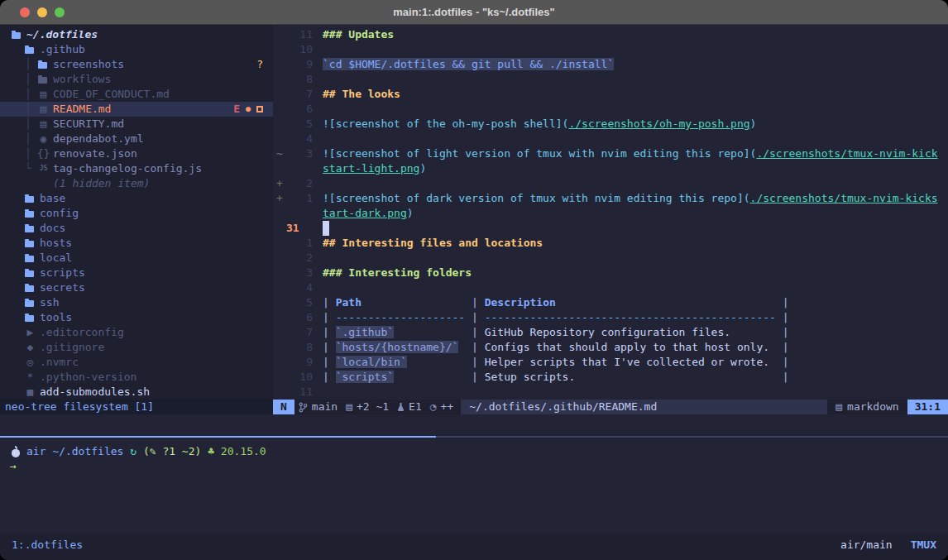 The image size is (948, 560). What do you see at coordinates (610, 347) in the screenshot?
I see `editor-line: 8| `hosts/{hostname}/` | Configs that sh…` at bounding box center [610, 347].